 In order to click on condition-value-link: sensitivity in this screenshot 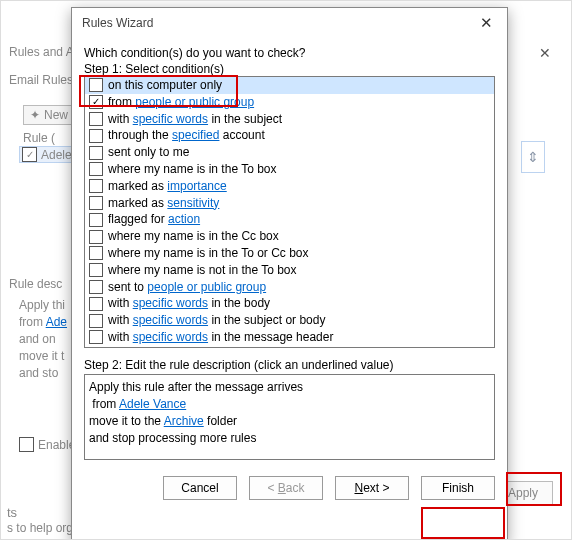, I will do `click(193, 203)`.